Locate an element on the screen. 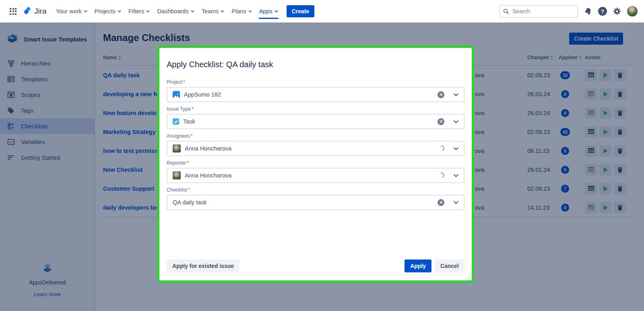 The height and width of the screenshot is (311, 644). assignee-avatar is located at coordinates (177, 148).